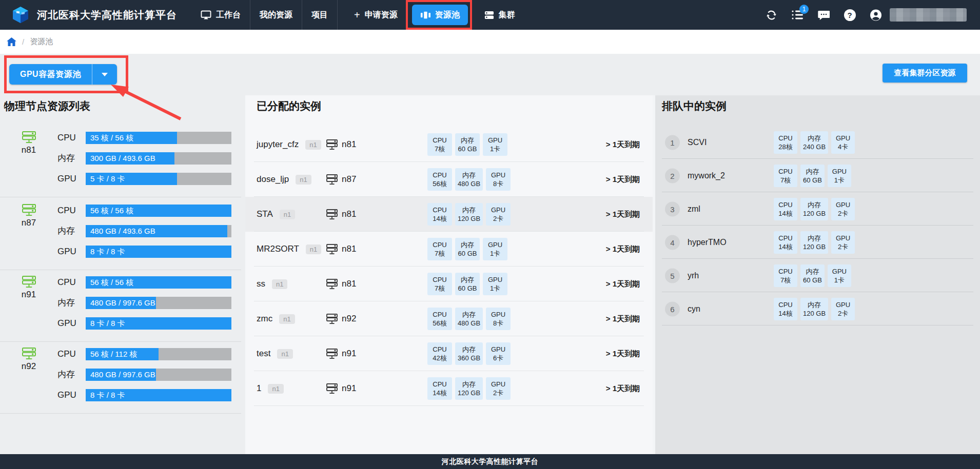 The image size is (980, 469). I want to click on resource-meter: 300 GB / 493.6 GB, so click(159, 158).